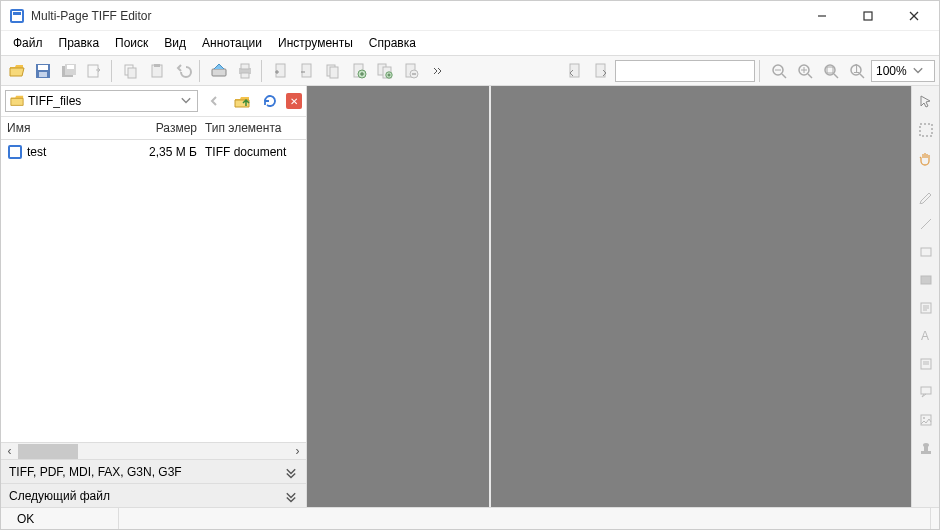 Image resolution: width=940 pixels, height=530 pixels. Describe the element at coordinates (926, 308) in the screenshot. I see `note-tool` at that location.